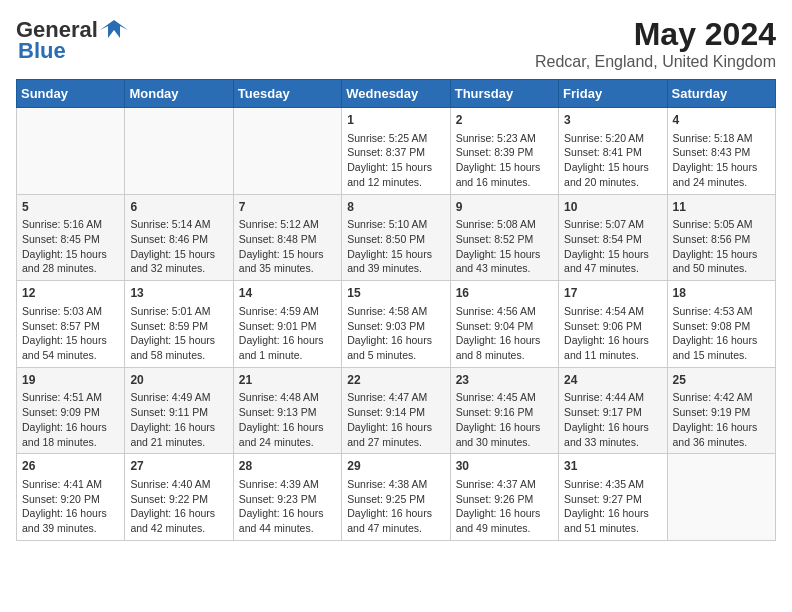  I want to click on day-number: 11, so click(722, 208).